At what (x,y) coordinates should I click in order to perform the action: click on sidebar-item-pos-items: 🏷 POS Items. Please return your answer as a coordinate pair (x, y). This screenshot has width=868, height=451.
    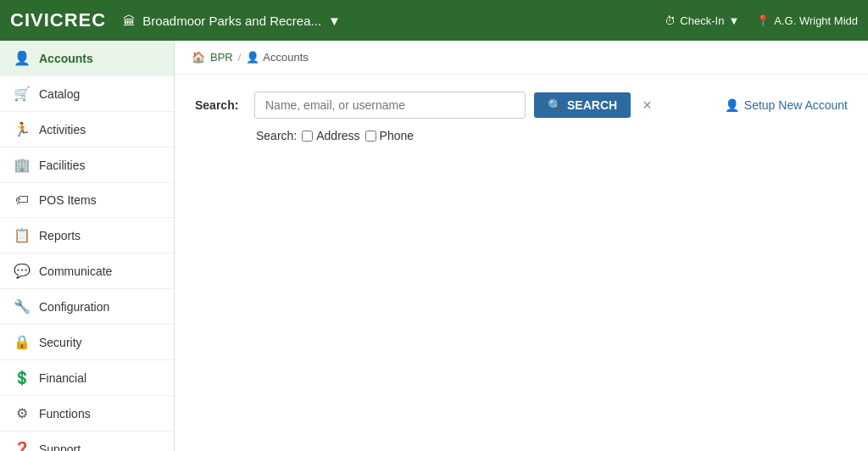
    Looking at the image, I should click on (86, 200).